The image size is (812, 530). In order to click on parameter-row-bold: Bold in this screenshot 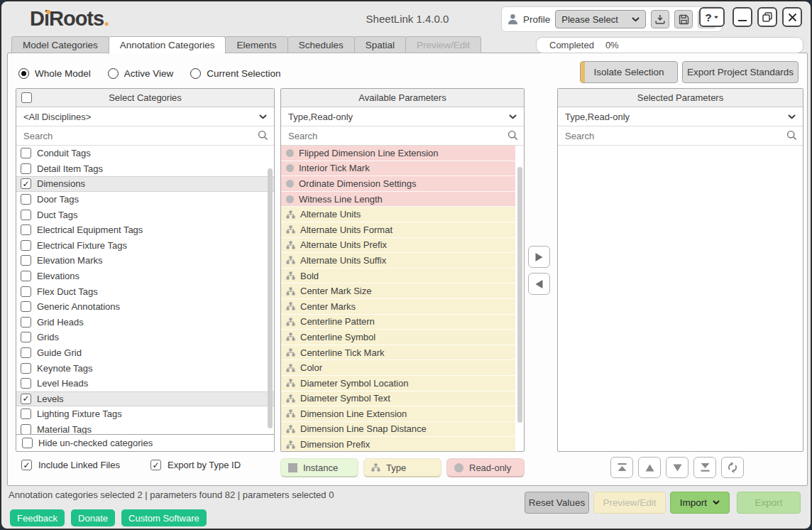, I will do `click(398, 276)`.